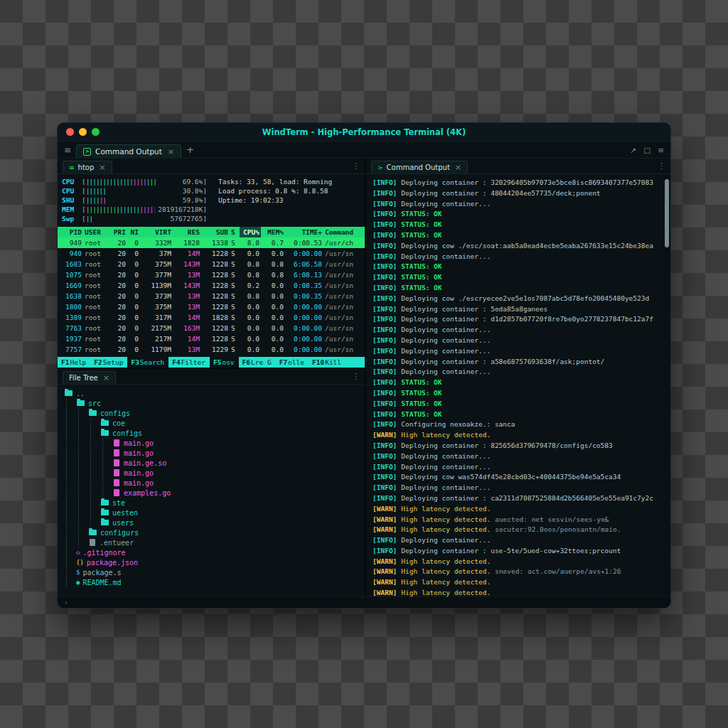 This screenshot has height=728, width=728. I want to click on log-message: Deploying cow ./escryecee2ve5e1os7087abc…, so click(525, 299).